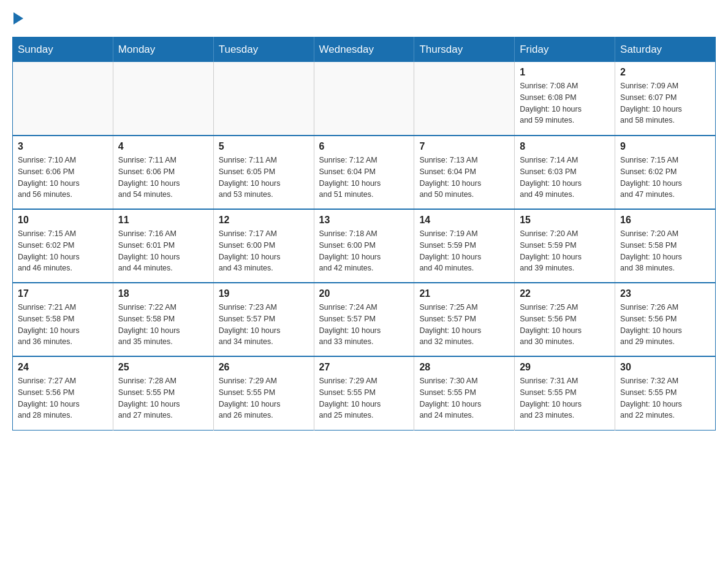 Image resolution: width=728 pixels, height=563 pixels. What do you see at coordinates (464, 367) in the screenshot?
I see `day-number: 28` at bounding box center [464, 367].